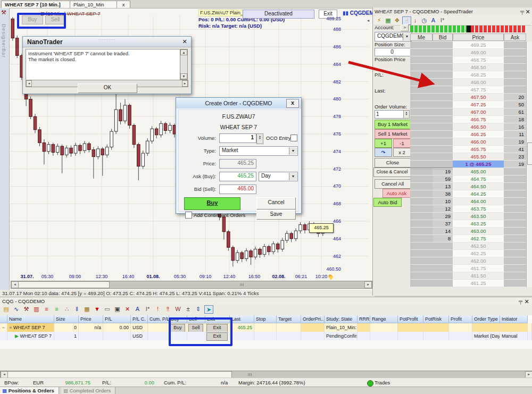  I want to click on ladder-price-cell: 466.75, so click(478, 120).